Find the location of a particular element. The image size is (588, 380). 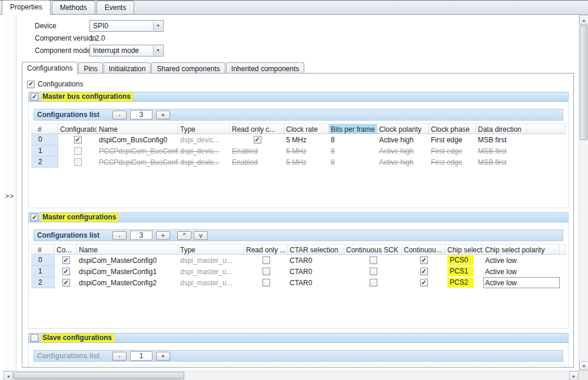

slave-checkbox is located at coordinates (34, 338).